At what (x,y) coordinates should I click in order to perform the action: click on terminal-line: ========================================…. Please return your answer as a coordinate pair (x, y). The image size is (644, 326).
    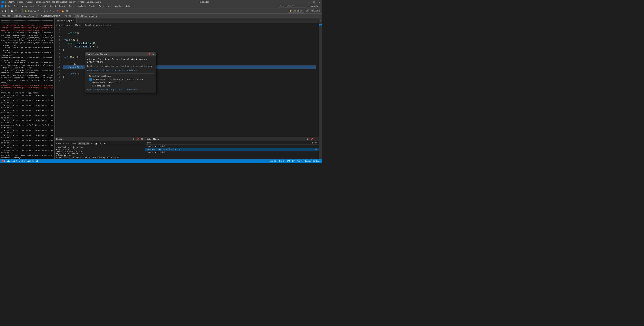
    Looking at the image, I should click on (27, 22).